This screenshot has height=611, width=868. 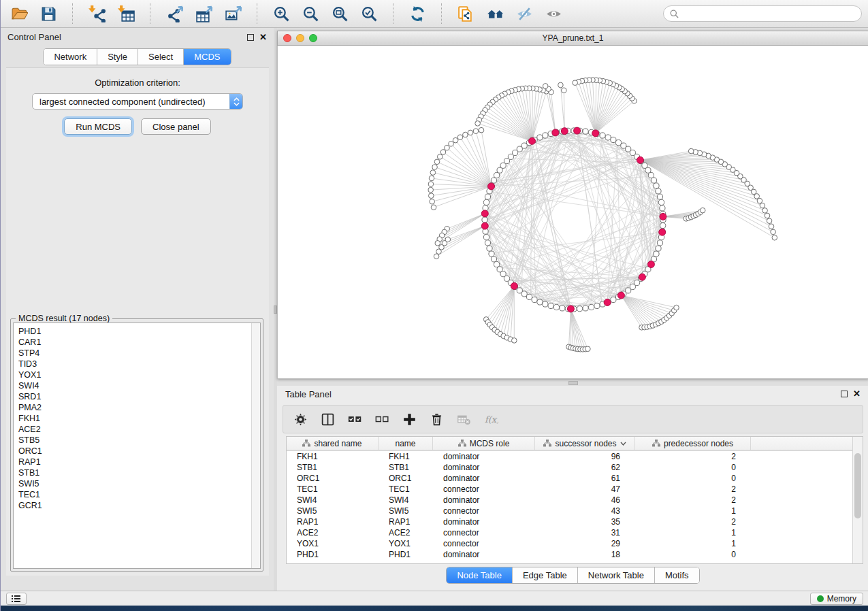 I want to click on add-button, so click(x=409, y=419).